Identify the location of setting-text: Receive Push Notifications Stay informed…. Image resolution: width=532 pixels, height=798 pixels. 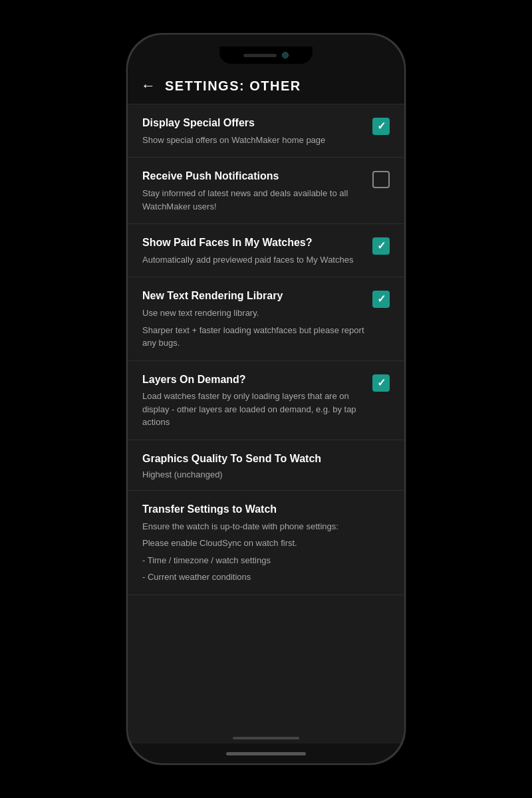
(254, 192).